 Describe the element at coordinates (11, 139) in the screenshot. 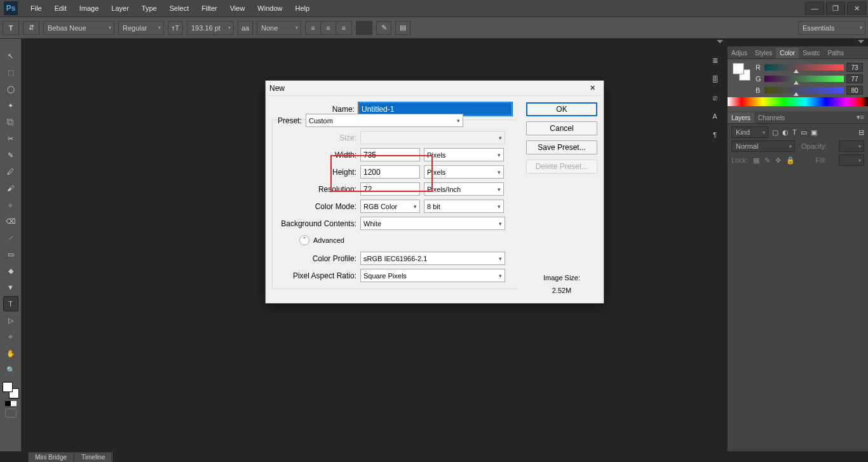

I see `eyedropper-tool: ✂` at that location.